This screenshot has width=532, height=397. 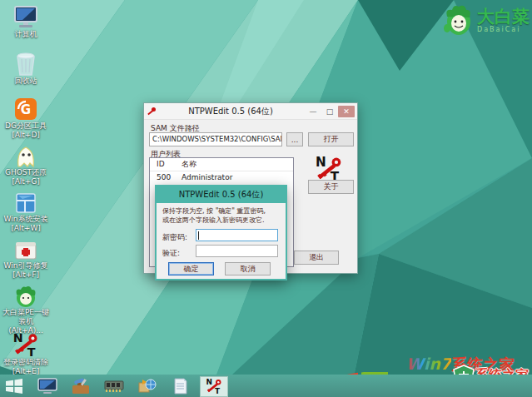 What do you see at coordinates (216, 140) in the screenshot?
I see `sam-path-input: C:\WINDOWS\SYSTEM32\CONFIG\SAM` at bounding box center [216, 140].